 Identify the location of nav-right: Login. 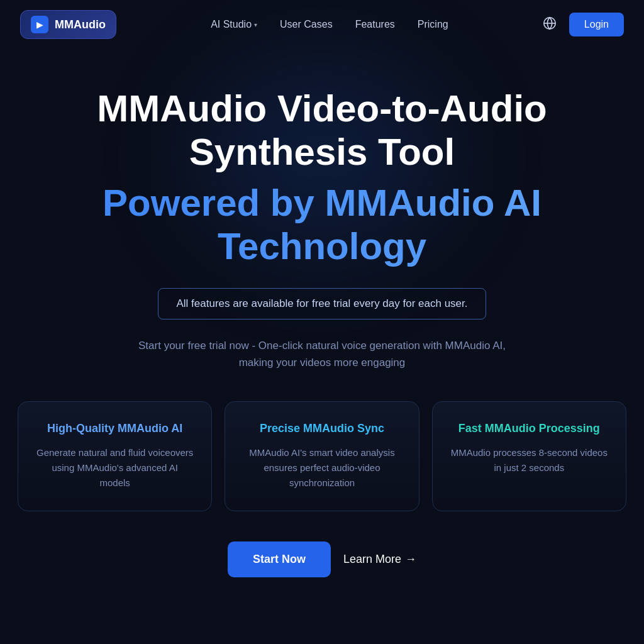
(584, 25).